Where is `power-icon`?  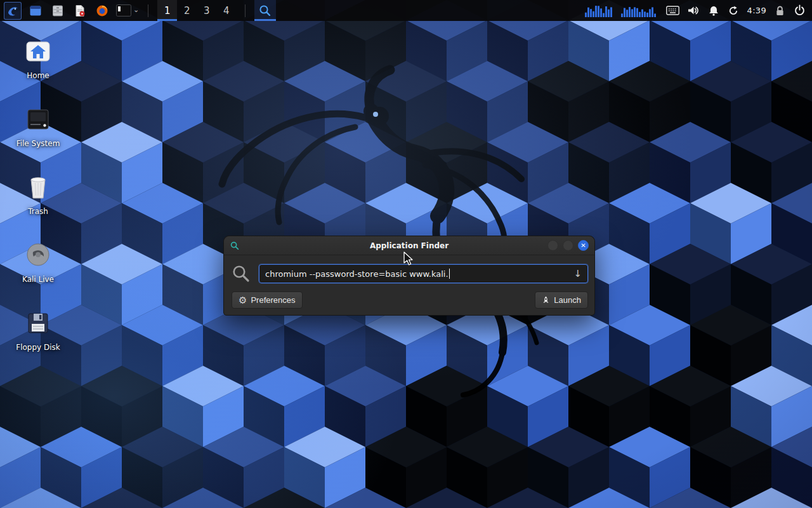
power-icon is located at coordinates (799, 10).